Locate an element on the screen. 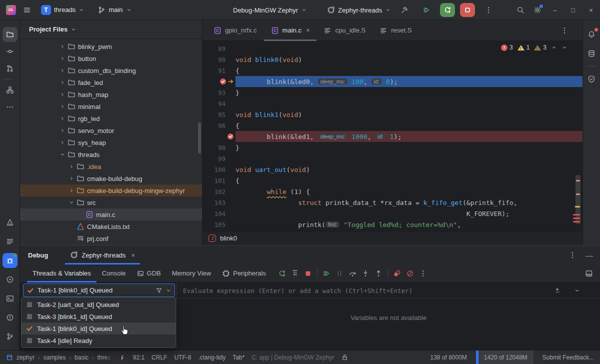 The height and width of the screenshot is (364, 600). tree-item-hash-map: hash_map is located at coordinates (111, 94).